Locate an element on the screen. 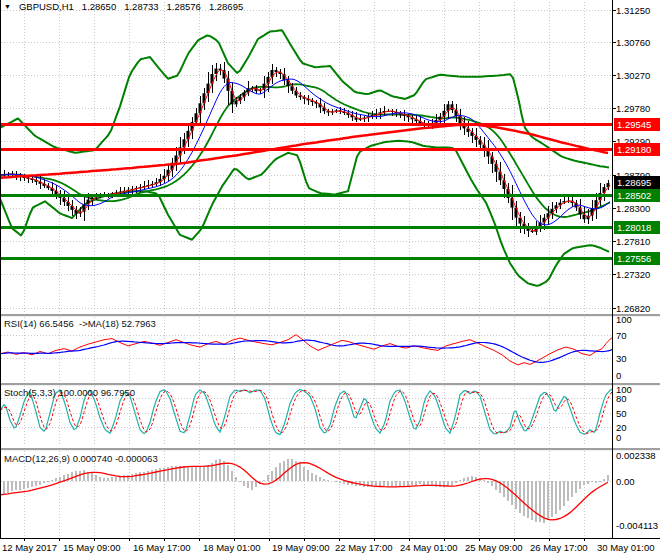 The height and width of the screenshot is (560, 660). time-axis: 12 May 201715 May 09:0016 May 17:0018 Ma… is located at coordinates (330, 550).